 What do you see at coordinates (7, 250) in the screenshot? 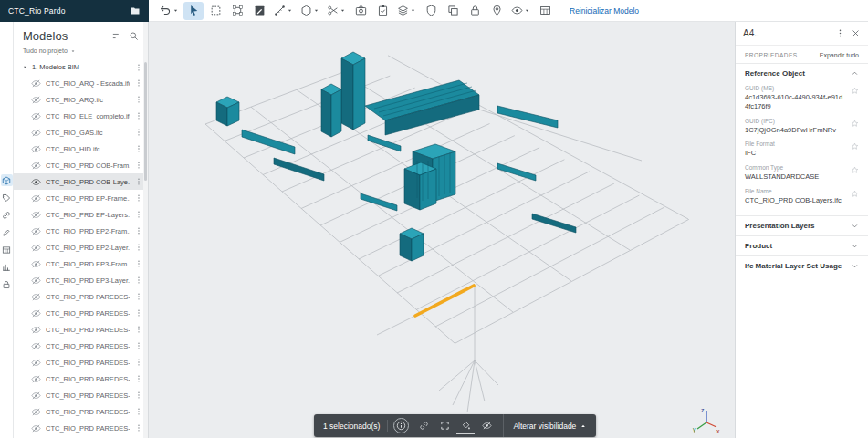
I see `rail-tables` at bounding box center [7, 250].